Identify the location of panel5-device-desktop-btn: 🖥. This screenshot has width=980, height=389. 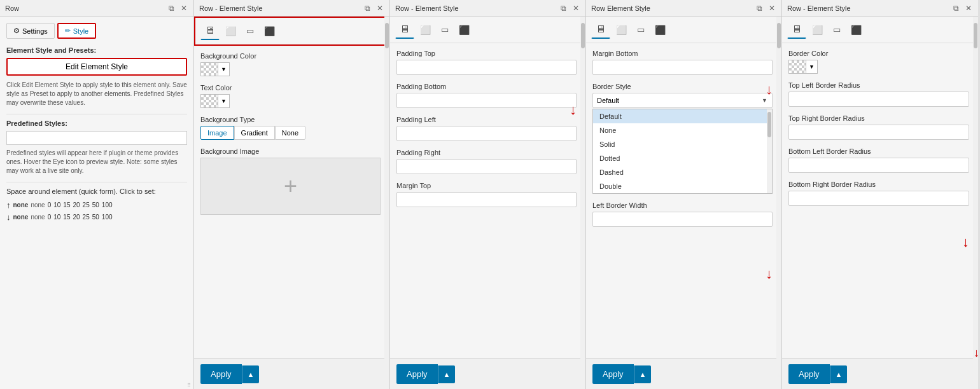
(797, 29).